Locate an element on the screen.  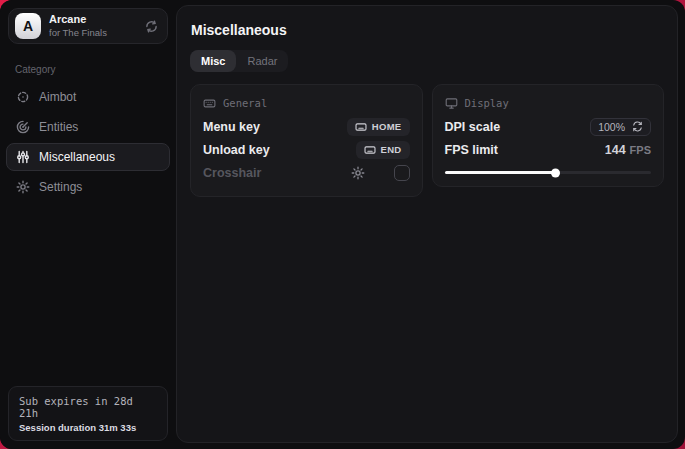
fps-limit-row: FPS limit 144 FPS is located at coordinates (548, 150).